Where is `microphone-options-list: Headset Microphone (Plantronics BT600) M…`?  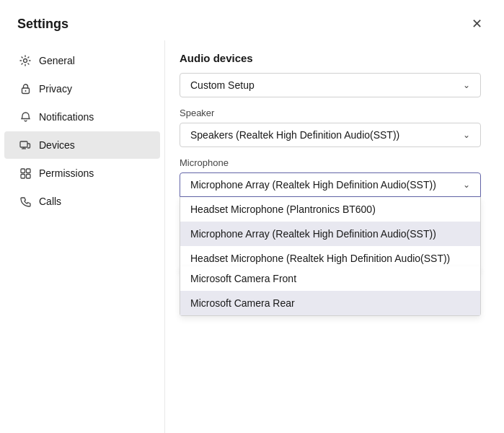
microphone-options-list: Headset Microphone (Plantronics BT600) M… is located at coordinates (330, 234).